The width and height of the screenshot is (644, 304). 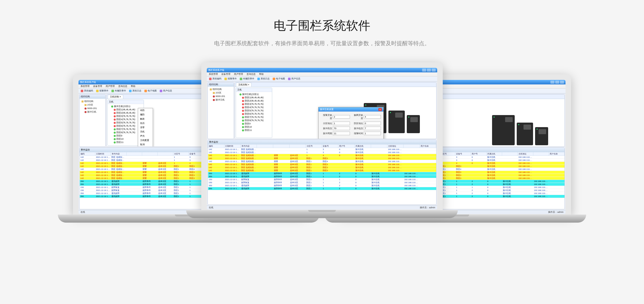 I want to click on tool-2: 布撤防事件, so click(x=247, y=79).